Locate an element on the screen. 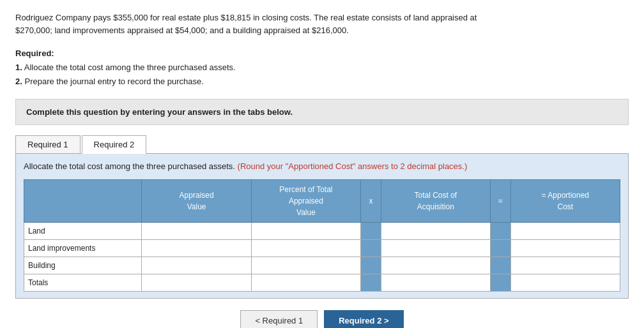  cell-appraised-landimpr is located at coordinates (197, 248).